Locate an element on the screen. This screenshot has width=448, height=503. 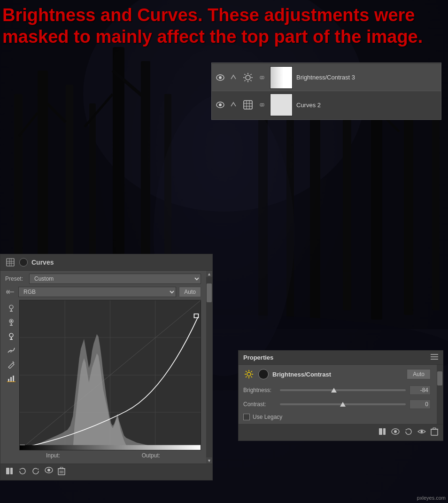
curves-bottom-icons is located at coordinates (35, 472).